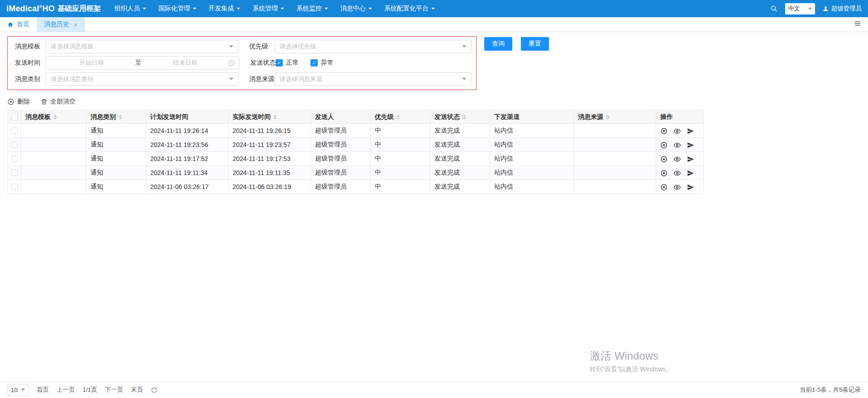 The width and height of the screenshot is (868, 398). What do you see at coordinates (615, 117) in the screenshot?
I see `col-header-source: 消息来源` at bounding box center [615, 117].